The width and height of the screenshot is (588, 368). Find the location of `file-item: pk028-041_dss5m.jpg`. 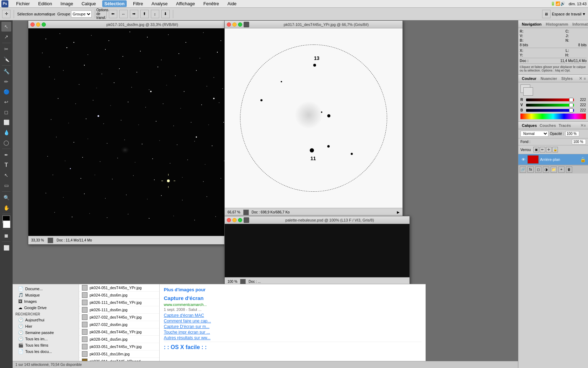

file-item: pk028-041_dss5m.jpg is located at coordinates (119, 339).